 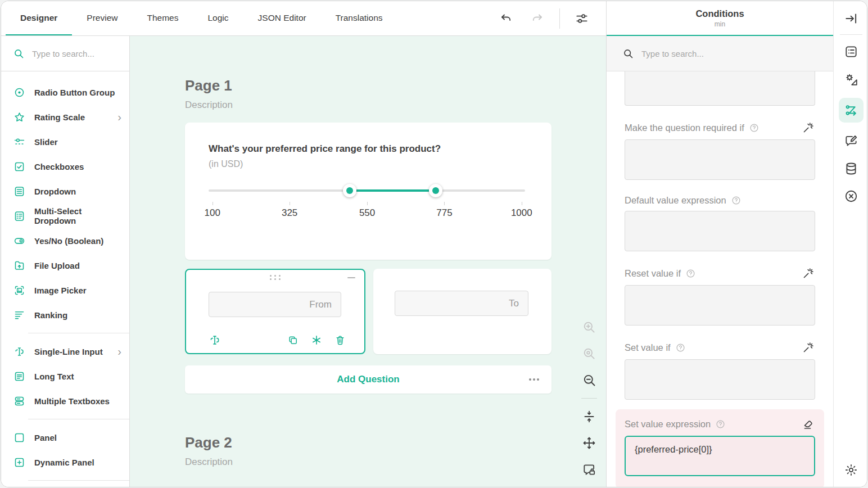 What do you see at coordinates (218, 18) in the screenshot?
I see `tab-logic: Logic` at bounding box center [218, 18].